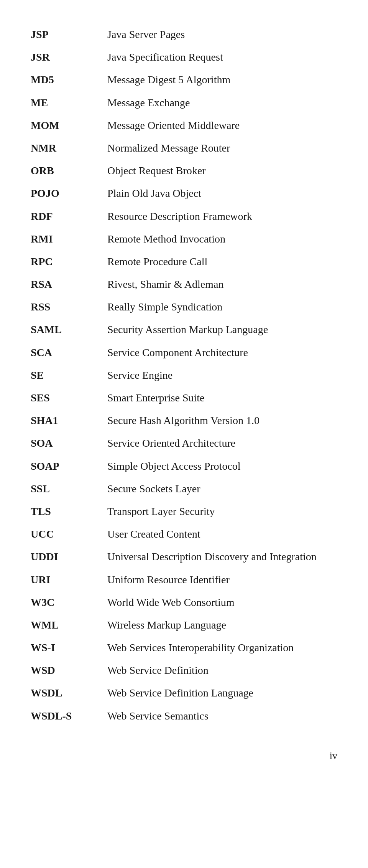 The height and width of the screenshot is (868, 368). Describe the element at coordinates (222, 375) in the screenshot. I see `full-form: Service Engine` at that location.